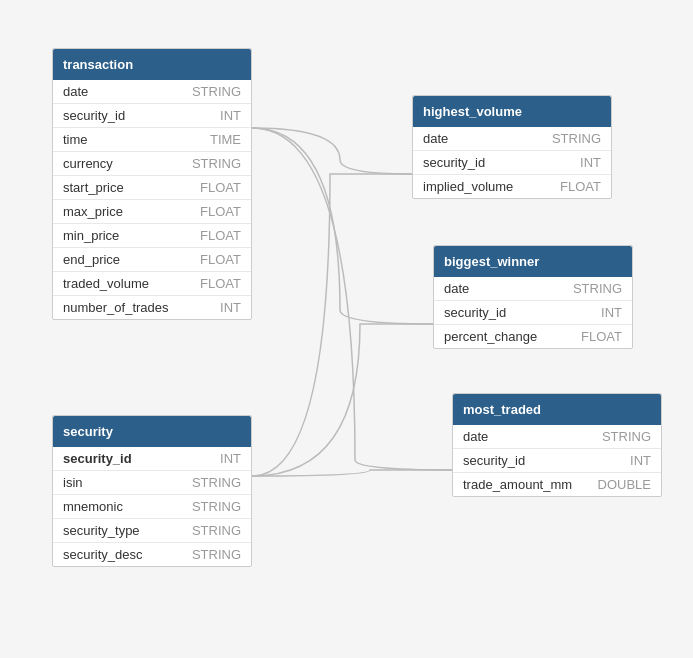 The image size is (693, 658). Describe the element at coordinates (533, 262) in the screenshot. I see `table-biggest-winner-header: biggest_winner` at that location.